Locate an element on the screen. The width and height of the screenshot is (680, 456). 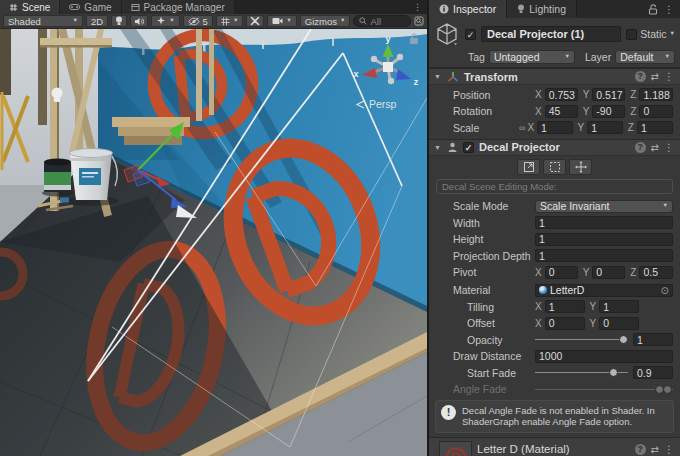
warning-icon: ! is located at coordinates (448, 412).